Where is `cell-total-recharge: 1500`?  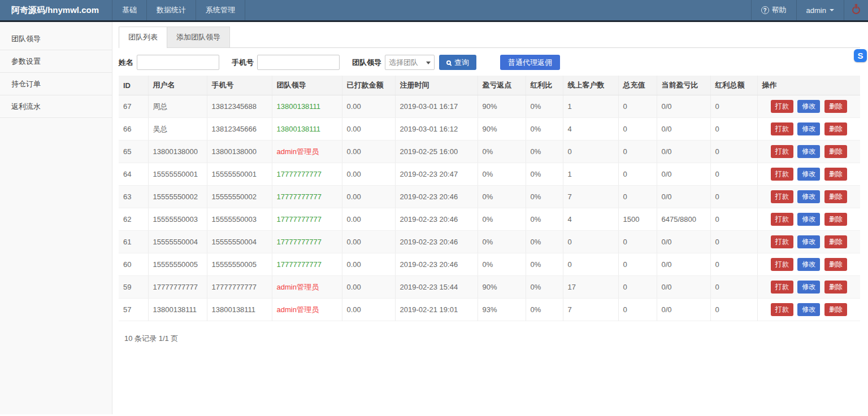 cell-total-recharge: 1500 is located at coordinates (637, 220).